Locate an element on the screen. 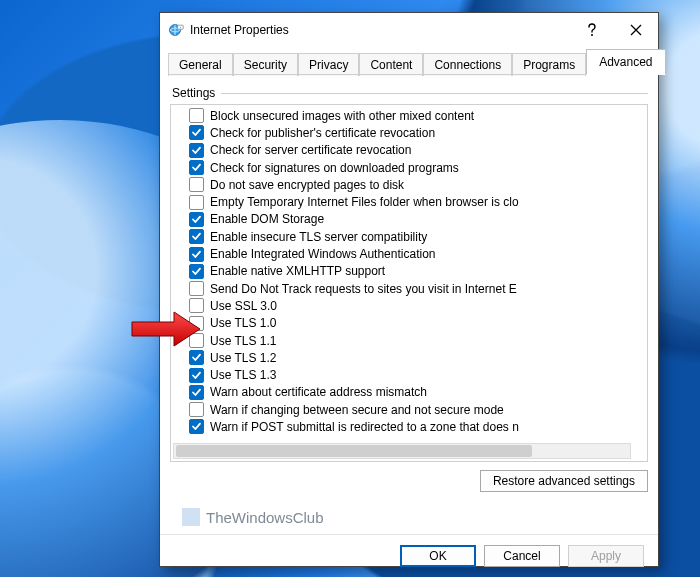  tab-content: Content is located at coordinates (391, 64).